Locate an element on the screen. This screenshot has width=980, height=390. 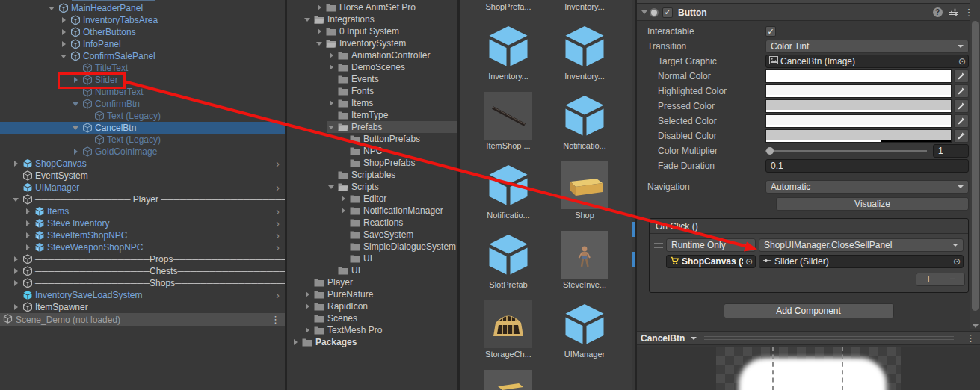
grid-item: SlotPrefab is located at coordinates (508, 261).